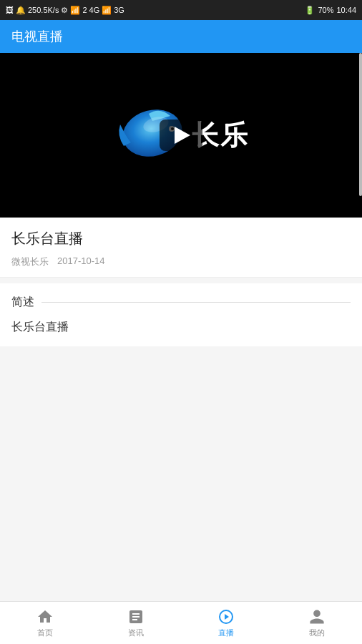 This screenshot has height=644, width=362. Describe the element at coordinates (46, 623) in the screenshot. I see `nav-item-home: 首页` at that location.